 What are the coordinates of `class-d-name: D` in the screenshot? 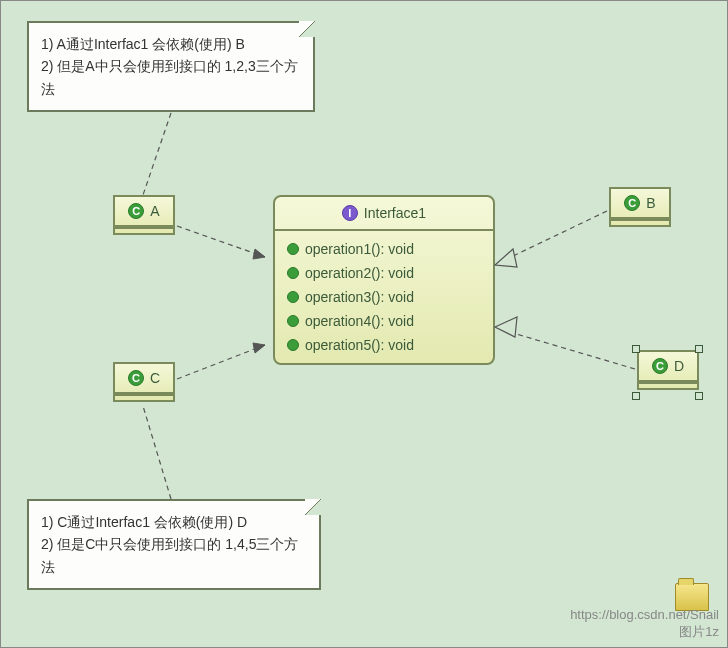 It's located at (679, 366).